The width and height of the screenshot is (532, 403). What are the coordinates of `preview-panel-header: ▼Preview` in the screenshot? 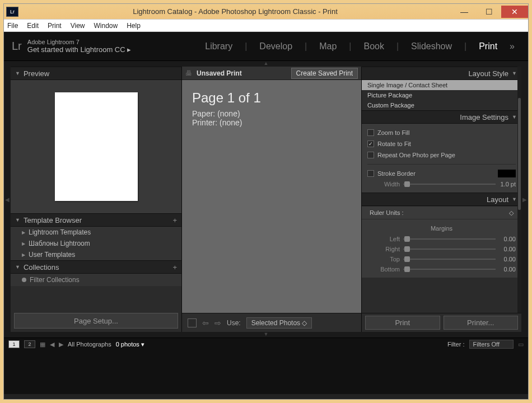 It's located at (96, 73).